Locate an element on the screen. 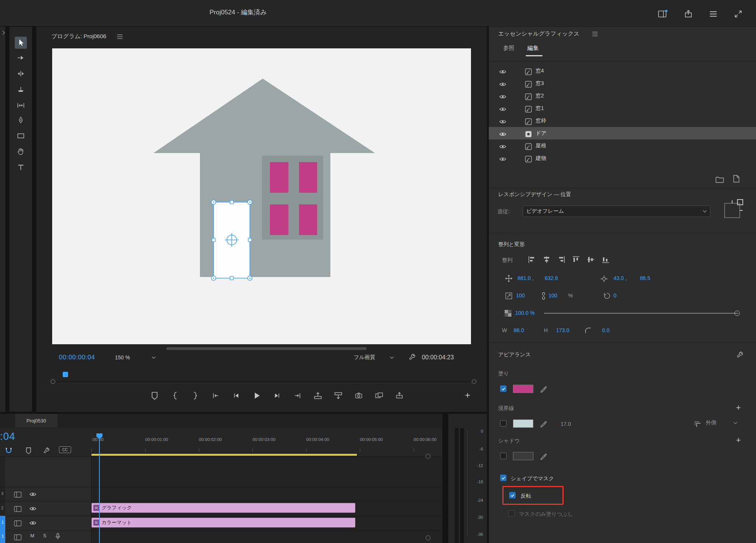 The width and height of the screenshot is (756, 543). mute-button: M is located at coordinates (33, 536).